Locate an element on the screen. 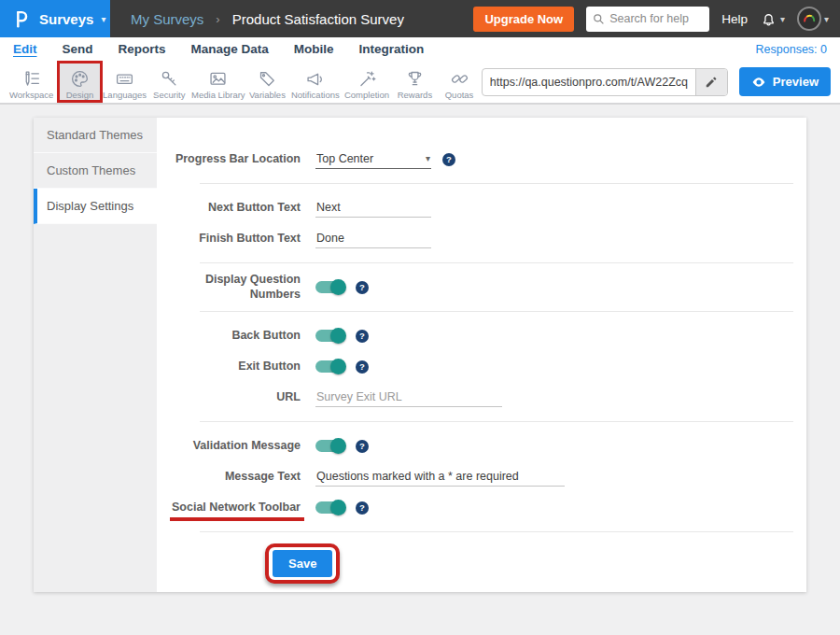 The image size is (840, 635). toolbar-item-label: Notifications is located at coordinates (315, 95).